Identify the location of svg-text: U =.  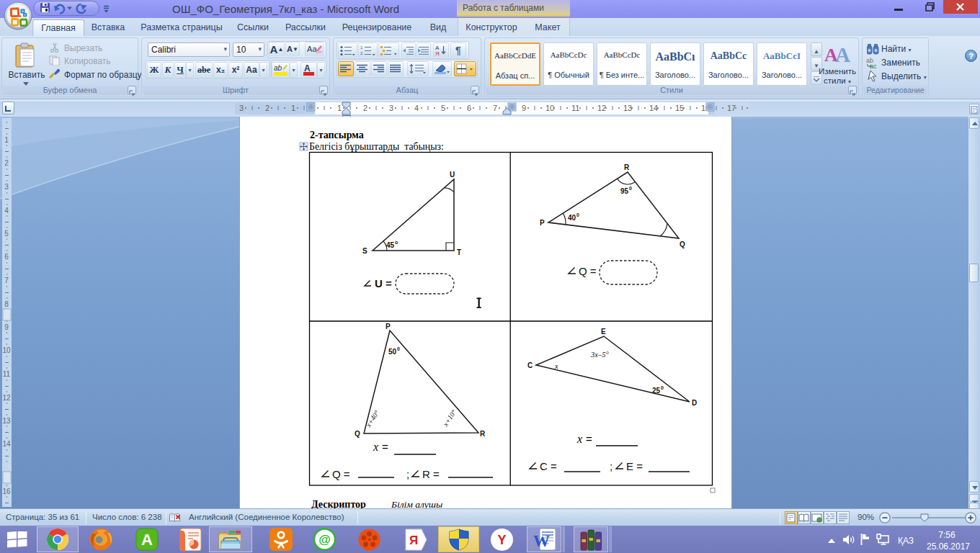
(383, 284).